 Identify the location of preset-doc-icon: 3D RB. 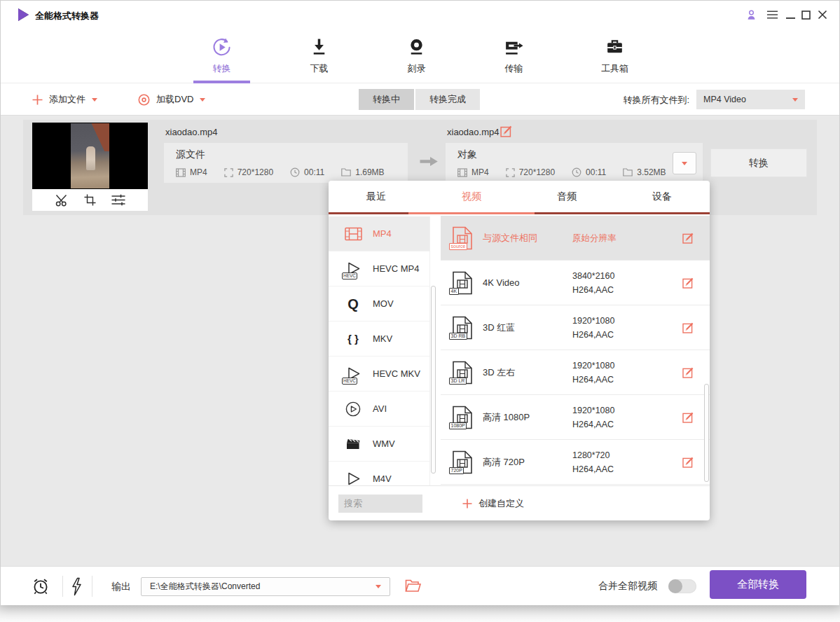
(462, 328).